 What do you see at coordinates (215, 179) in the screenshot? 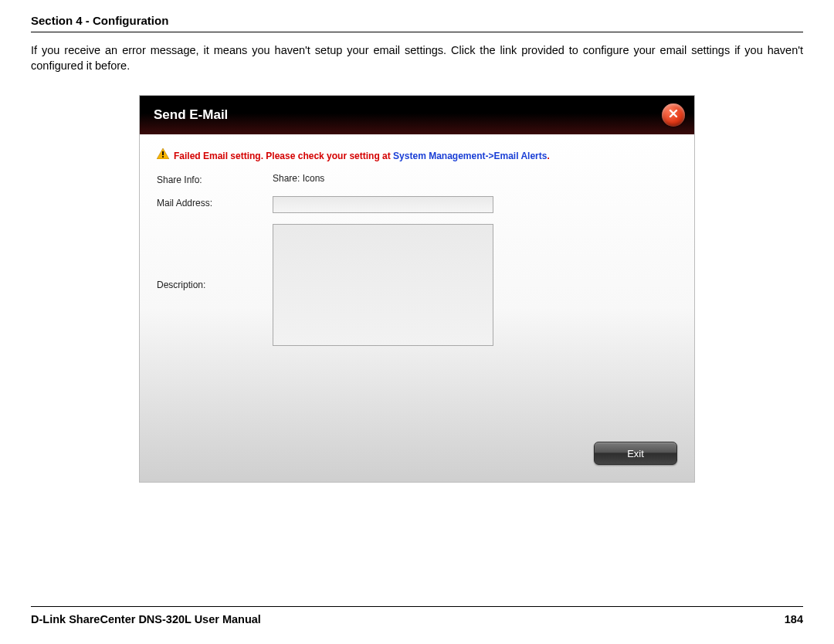
I see `share-info-label: Share Info:` at bounding box center [215, 179].